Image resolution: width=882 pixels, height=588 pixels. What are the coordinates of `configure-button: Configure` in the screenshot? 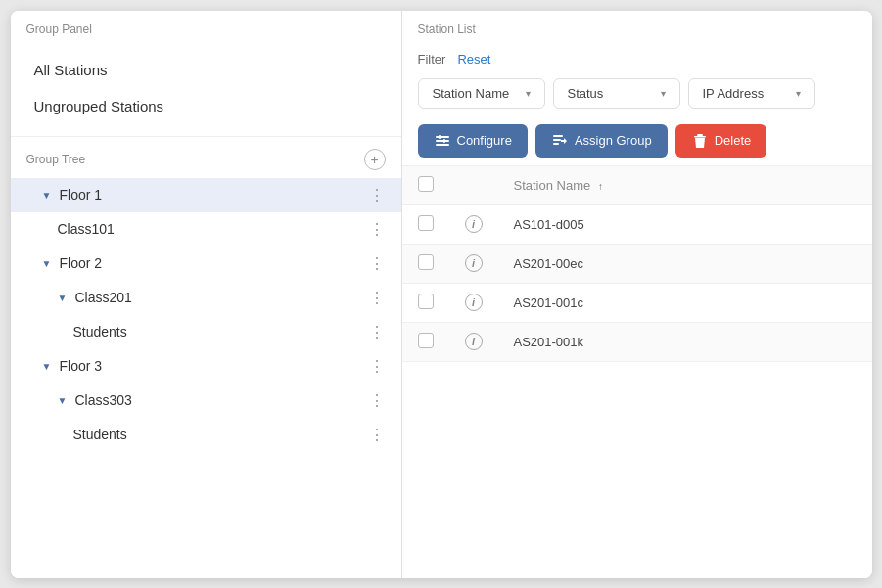 It's located at (473, 141).